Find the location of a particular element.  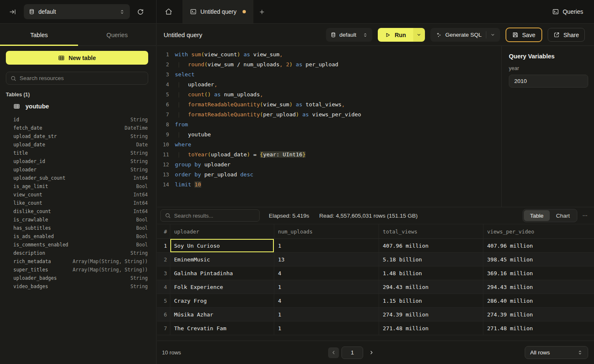

new-tab-button is located at coordinates (262, 12).